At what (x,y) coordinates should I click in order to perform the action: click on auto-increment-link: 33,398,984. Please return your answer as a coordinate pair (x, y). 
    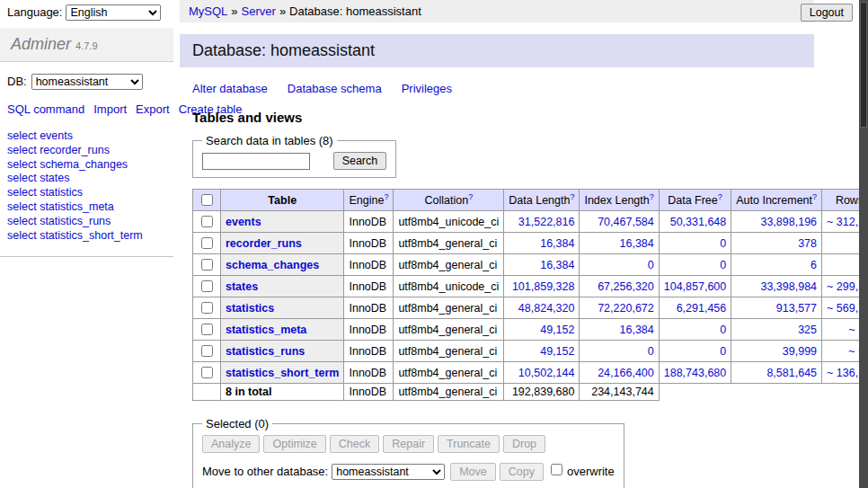
    Looking at the image, I should click on (789, 287).